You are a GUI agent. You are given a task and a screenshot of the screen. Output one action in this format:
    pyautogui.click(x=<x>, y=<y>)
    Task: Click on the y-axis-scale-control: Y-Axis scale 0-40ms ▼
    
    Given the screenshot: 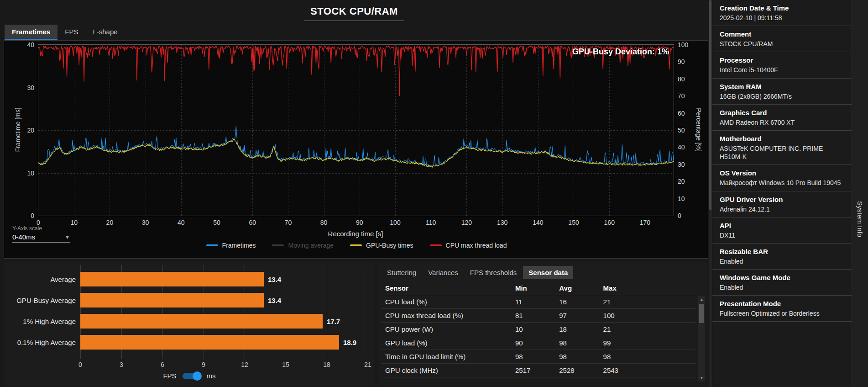 What is the action you would take?
    pyautogui.click(x=41, y=234)
    